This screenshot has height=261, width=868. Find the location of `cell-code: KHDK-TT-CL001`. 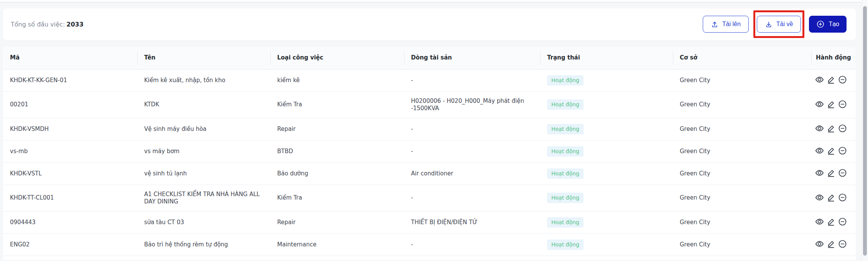

cell-code: KHDK-TT-CL001 is located at coordinates (70, 198).